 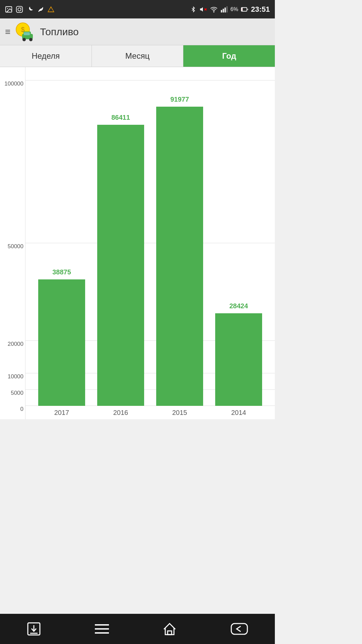 What do you see at coordinates (30, 9) in the screenshot?
I see `status-icons-left` at bounding box center [30, 9].